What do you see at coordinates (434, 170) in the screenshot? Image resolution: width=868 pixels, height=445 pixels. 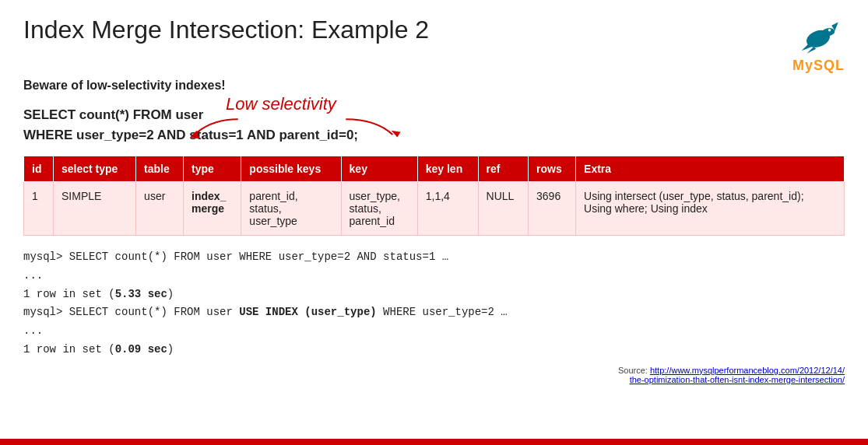 I see `table-header-row: id select type table type possible keys …` at bounding box center [434, 170].